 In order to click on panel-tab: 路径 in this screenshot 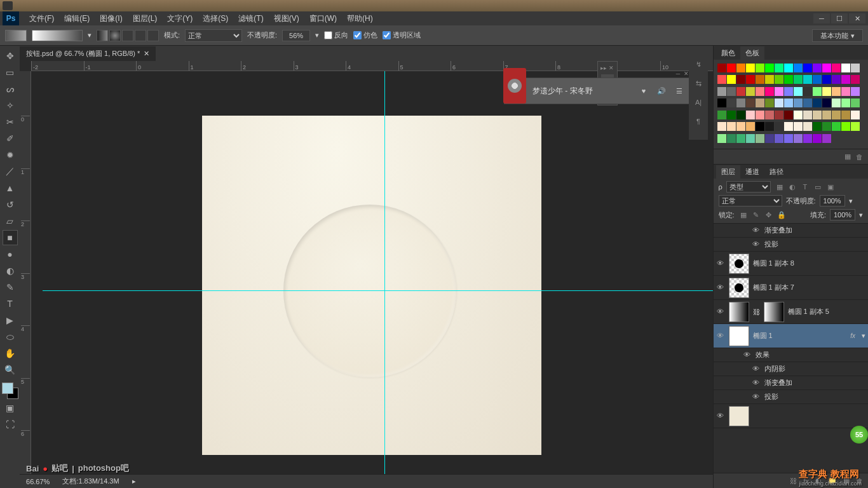, I will do `click(776, 172)`.